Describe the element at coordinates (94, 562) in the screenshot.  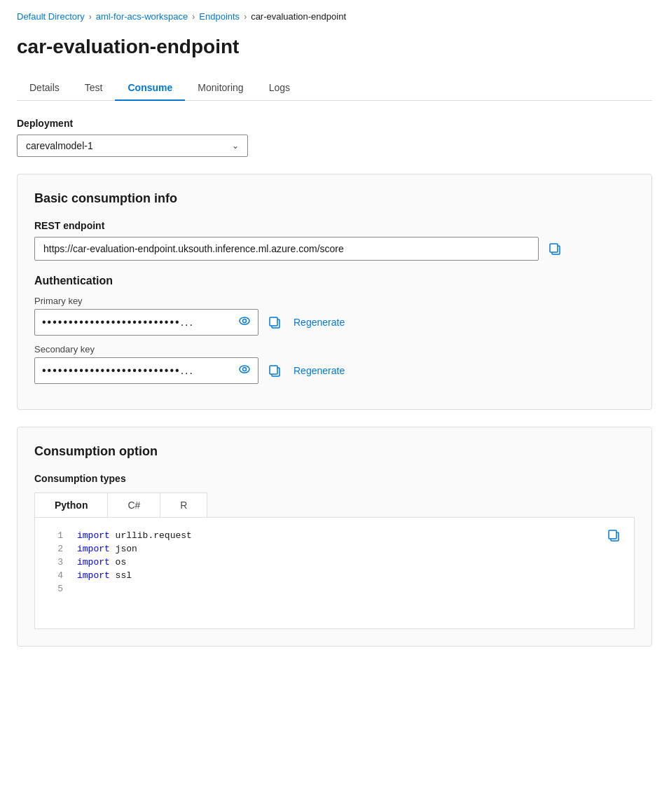
I see `code-keyword-3: import` at that location.